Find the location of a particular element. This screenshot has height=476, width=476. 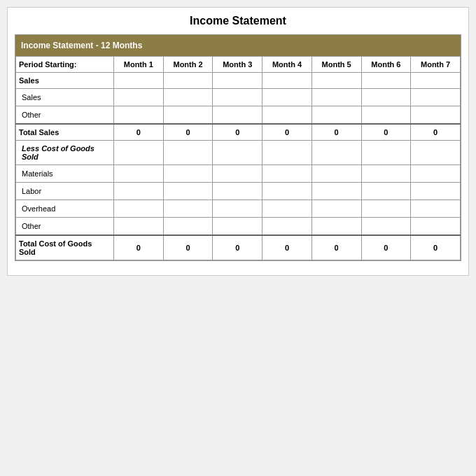

labor-m2 is located at coordinates (188, 192).